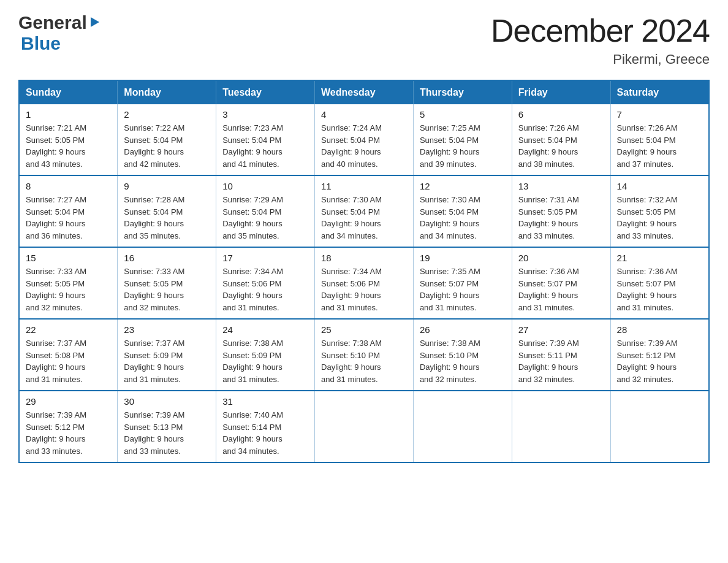 The width and height of the screenshot is (728, 563). Describe the element at coordinates (167, 146) in the screenshot. I see `day-info: Sunrise: 7:22 AMSunset: 5:04 PMDaylight:…` at that location.